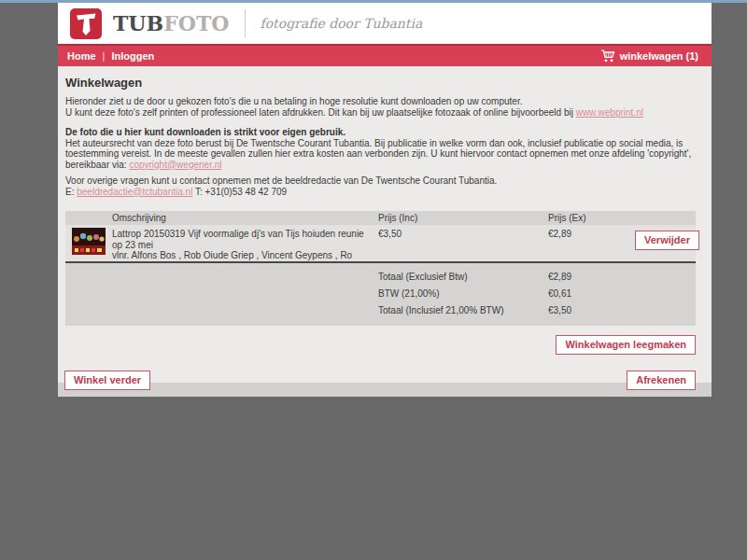 The width and height of the screenshot is (747, 560). I want to click on empty-cart-button: Winkelwagen leegmaken, so click(626, 345).